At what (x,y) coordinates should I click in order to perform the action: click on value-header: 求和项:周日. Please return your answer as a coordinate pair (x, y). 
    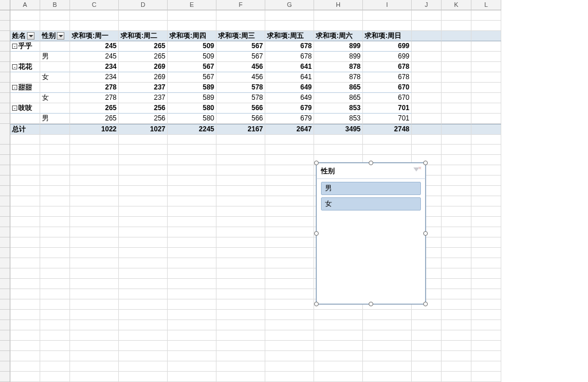
    Looking at the image, I should click on (387, 36).